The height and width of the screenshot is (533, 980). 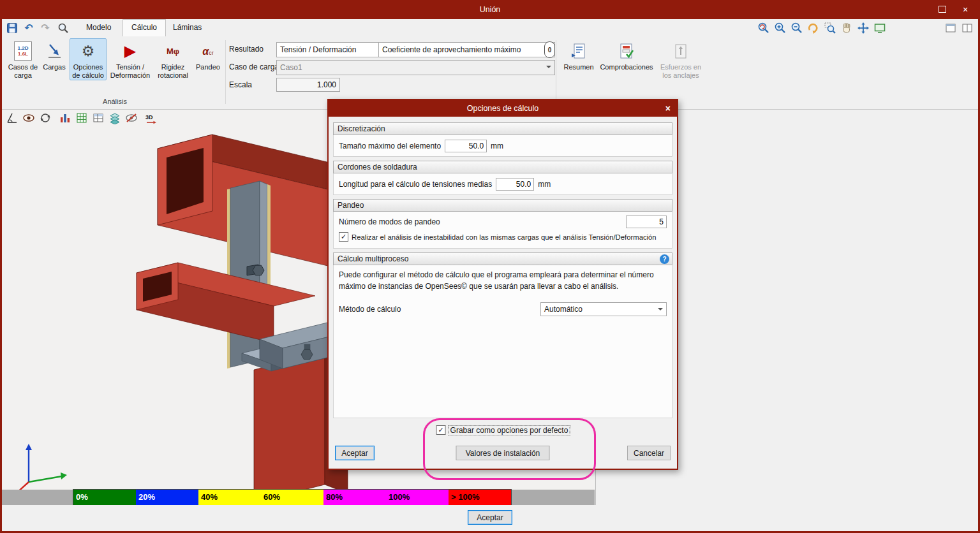 I want to click on ribbon-stress-strain-button: ▶ Tensión / Deformación, so click(x=130, y=59).